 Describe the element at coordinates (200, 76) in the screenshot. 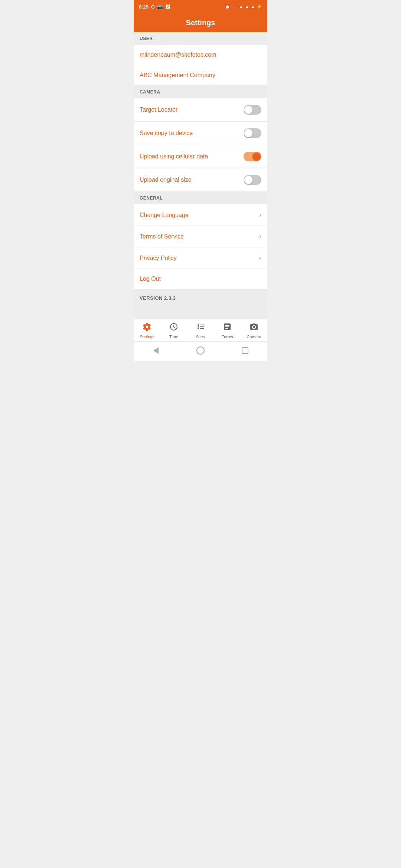

I see `user-company-item: ABC Management Company` at that location.